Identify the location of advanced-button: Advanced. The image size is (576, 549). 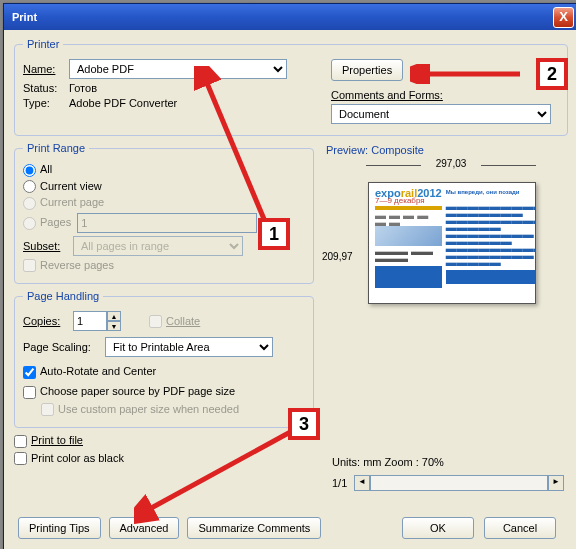
(144, 528).